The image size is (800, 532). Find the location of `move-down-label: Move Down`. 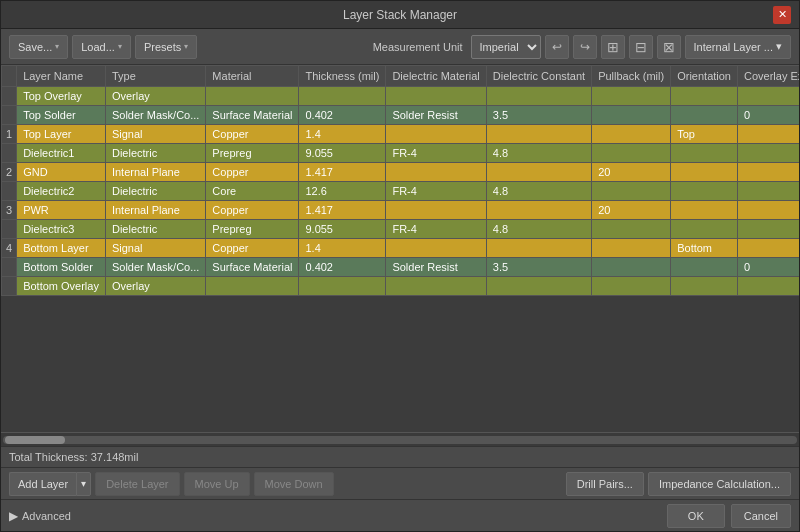

move-down-label: Move Down is located at coordinates (294, 484).